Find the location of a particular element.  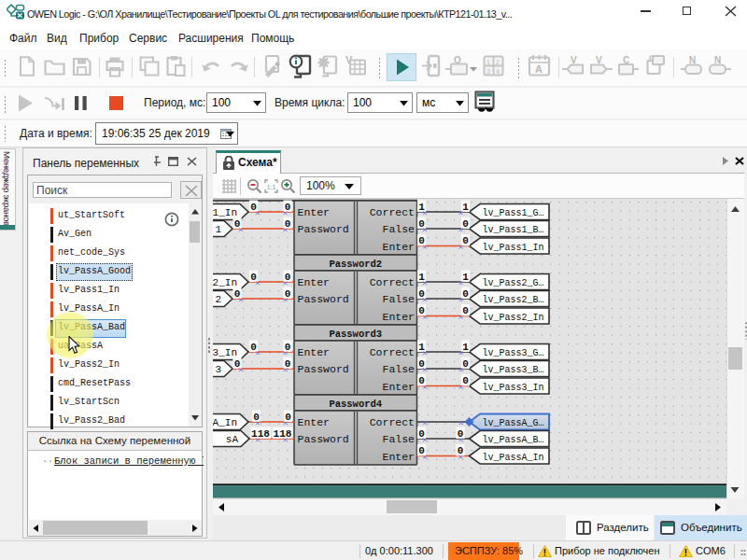

svg-text: 1:1 is located at coordinates (272, 187).